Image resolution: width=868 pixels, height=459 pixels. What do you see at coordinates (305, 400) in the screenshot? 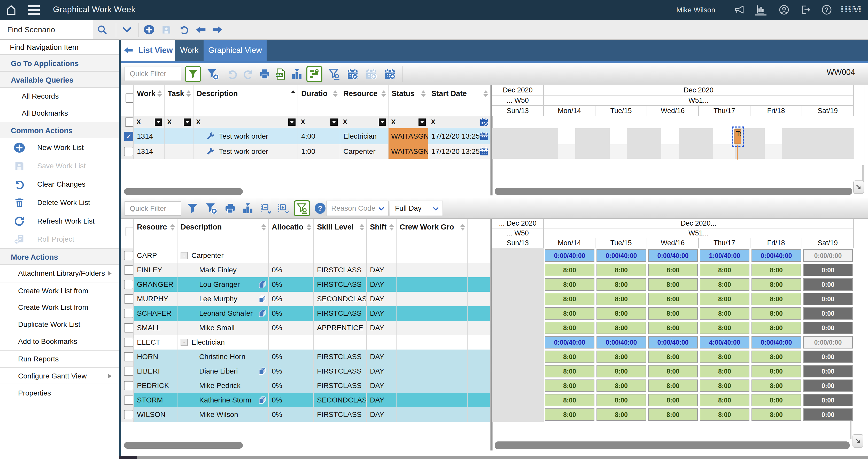
I see `resource-row: STORM Katherine Storm 0% SECONDCLASS DAY` at bounding box center [305, 400].